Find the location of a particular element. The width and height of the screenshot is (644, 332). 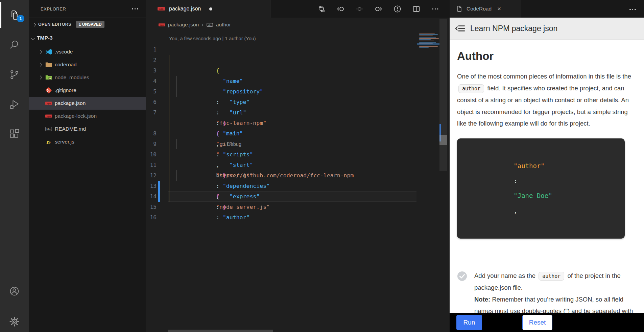

tab-package-json: package.json is located at coordinates (208, 9).